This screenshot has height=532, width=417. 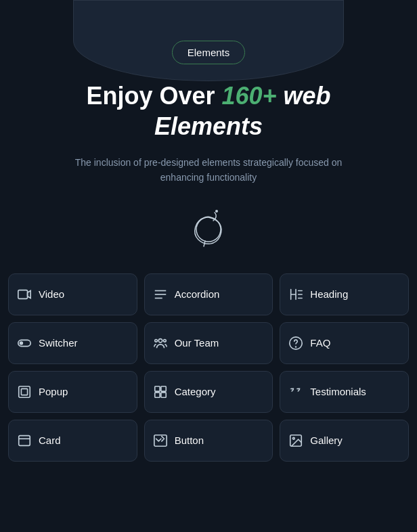 I want to click on heading-highlight: 160+, so click(x=249, y=96).